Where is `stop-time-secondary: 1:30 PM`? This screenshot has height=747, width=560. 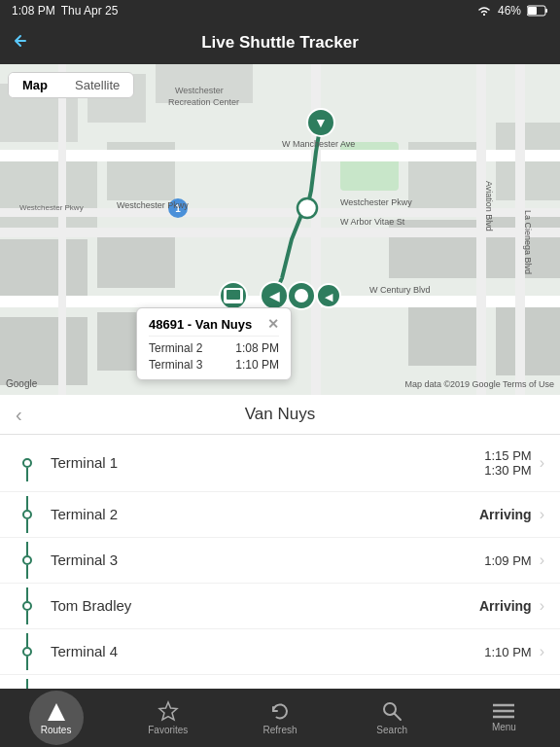
stop-time-secondary: 1:30 PM is located at coordinates (508, 471).